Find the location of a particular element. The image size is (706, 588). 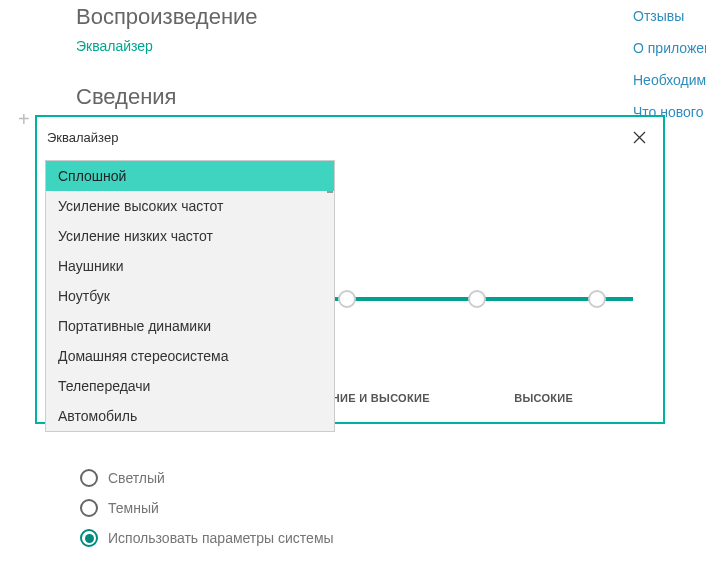

section-heading-playback: Воспроизведение is located at coordinates (391, 17).